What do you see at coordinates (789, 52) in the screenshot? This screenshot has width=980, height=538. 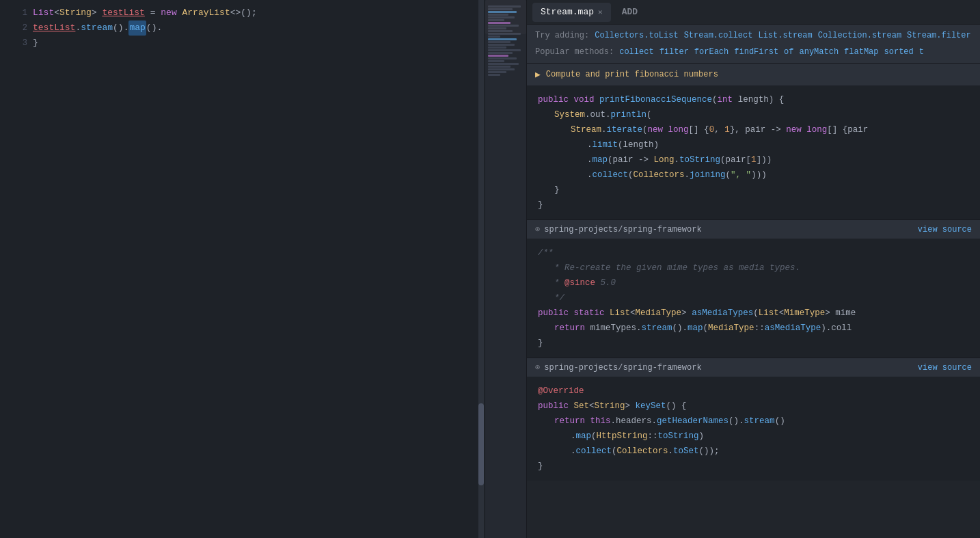 I see `suggestion-of: of` at bounding box center [789, 52].